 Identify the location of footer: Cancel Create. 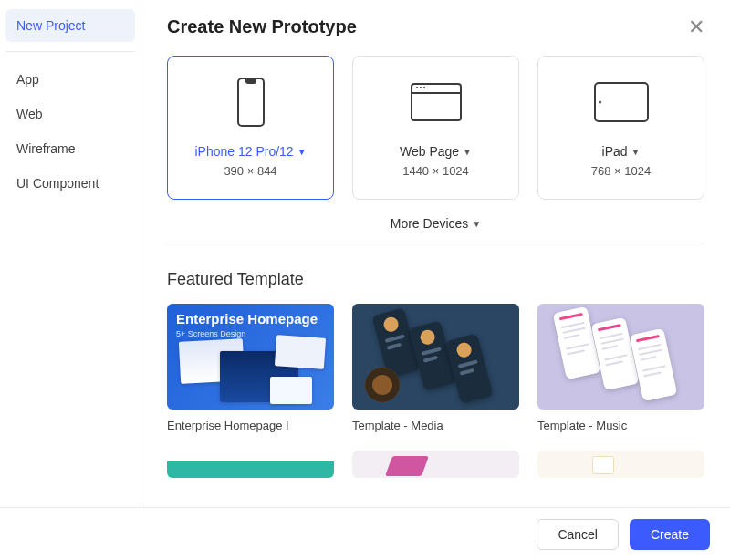
(365, 534).